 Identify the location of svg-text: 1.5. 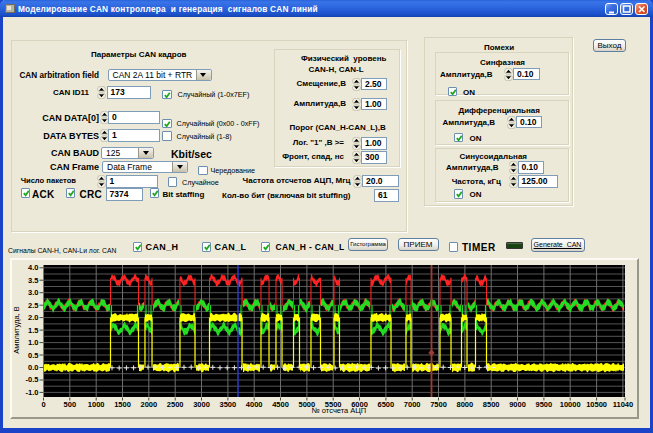
(33, 330).